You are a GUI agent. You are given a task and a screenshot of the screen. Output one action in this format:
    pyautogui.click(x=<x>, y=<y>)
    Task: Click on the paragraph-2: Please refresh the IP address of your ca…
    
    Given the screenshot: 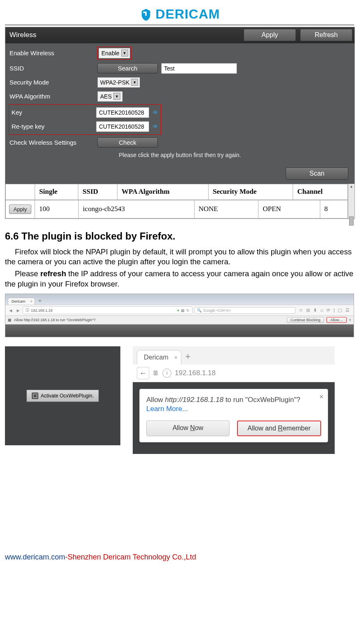 What is the action you would take?
    pyautogui.click(x=180, y=279)
    